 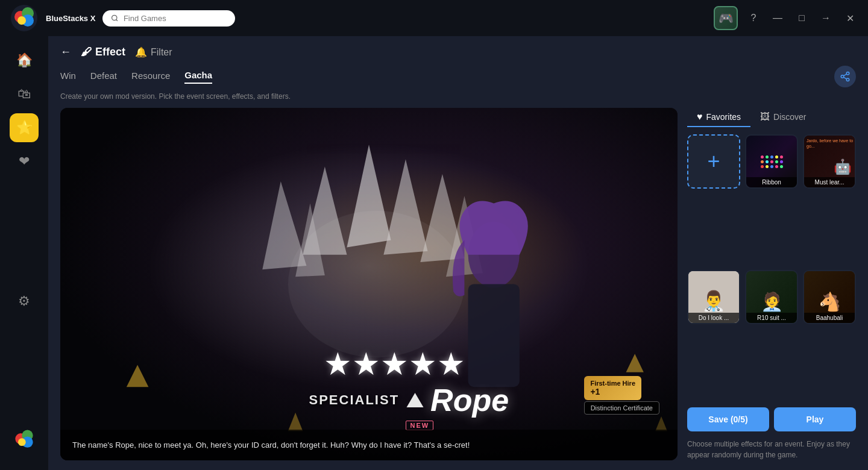 What do you see at coordinates (714, 161) in the screenshot?
I see `add-effect-card: +` at bounding box center [714, 161].